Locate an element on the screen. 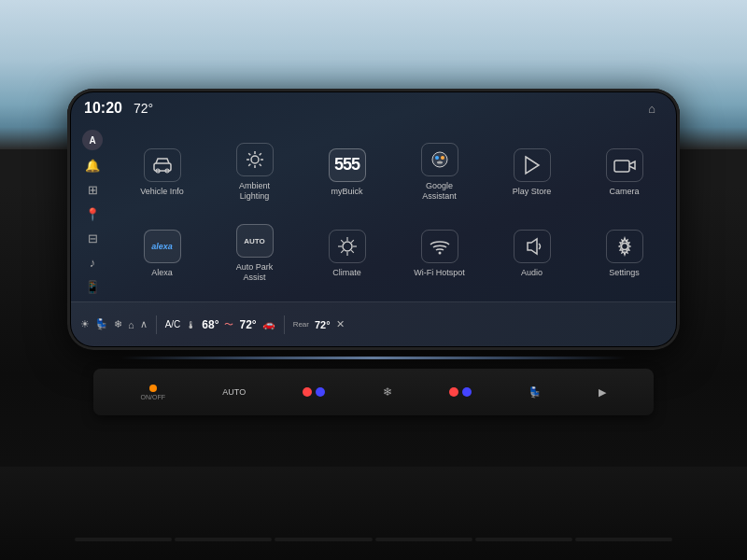  rear-label: Rear is located at coordinates (301, 325).